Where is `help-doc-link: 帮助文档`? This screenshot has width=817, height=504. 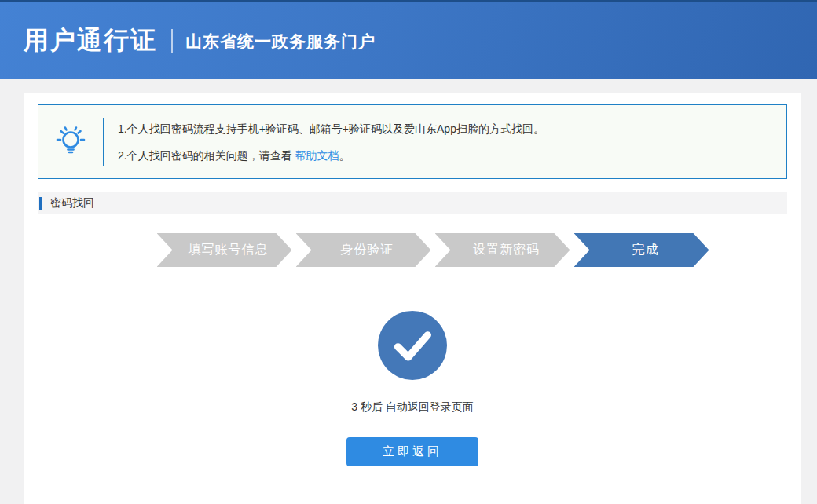
help-doc-link: 帮助文档 is located at coordinates (317, 155).